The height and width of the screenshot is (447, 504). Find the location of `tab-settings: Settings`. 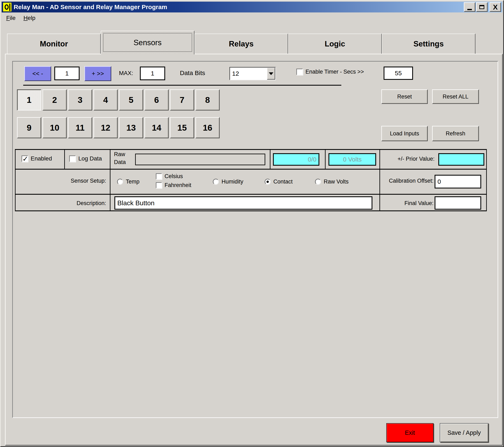

tab-settings: Settings is located at coordinates (429, 44).